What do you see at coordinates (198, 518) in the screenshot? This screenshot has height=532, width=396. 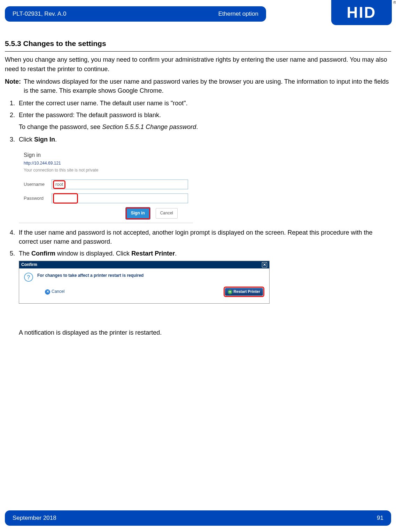 I see `footer-bar: September 2018 91` at bounding box center [198, 518].